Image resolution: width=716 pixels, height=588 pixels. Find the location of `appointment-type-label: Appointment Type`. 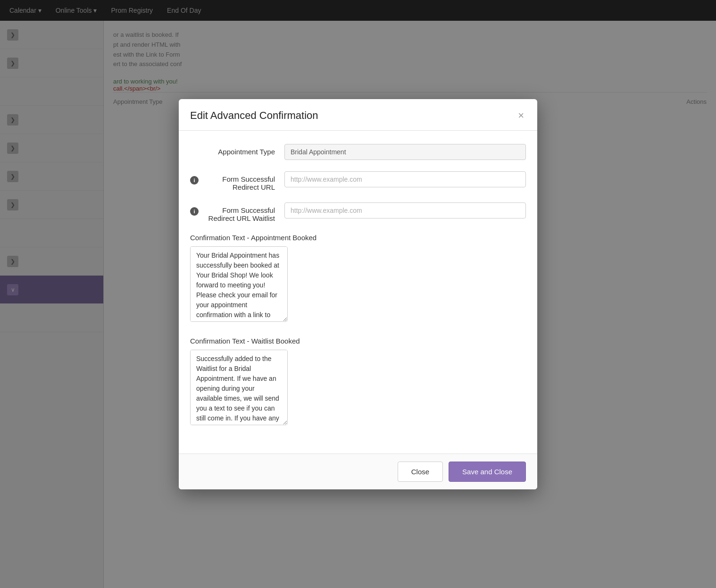

appointment-type-label: Appointment Type is located at coordinates (237, 150).